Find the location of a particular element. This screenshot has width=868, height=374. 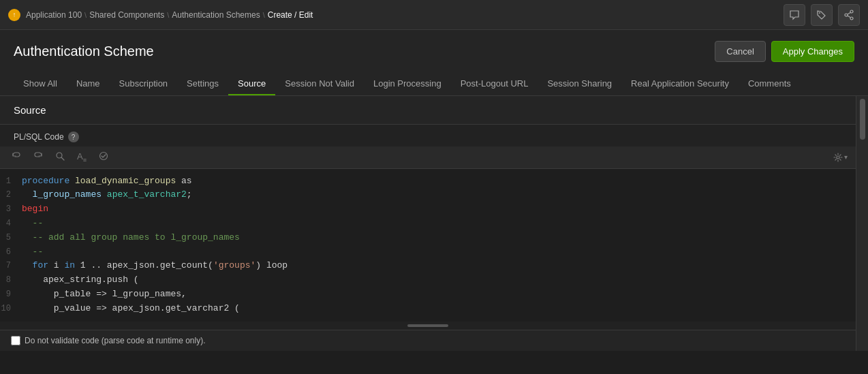

tab-name: Name is located at coordinates (89, 84).